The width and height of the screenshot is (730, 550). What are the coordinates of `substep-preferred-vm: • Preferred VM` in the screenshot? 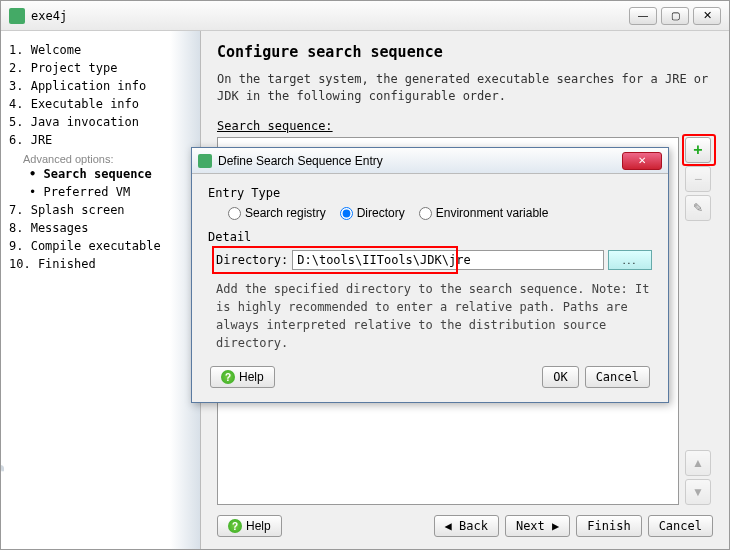 It's located at (110, 192).